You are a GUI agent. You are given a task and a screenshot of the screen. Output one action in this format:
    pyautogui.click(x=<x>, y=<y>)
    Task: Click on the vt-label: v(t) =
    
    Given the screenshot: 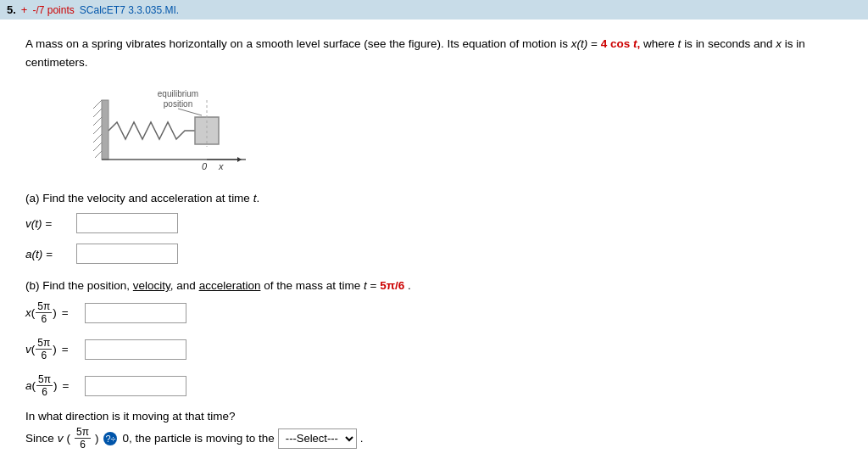 What is the action you would take?
    pyautogui.click(x=51, y=224)
    